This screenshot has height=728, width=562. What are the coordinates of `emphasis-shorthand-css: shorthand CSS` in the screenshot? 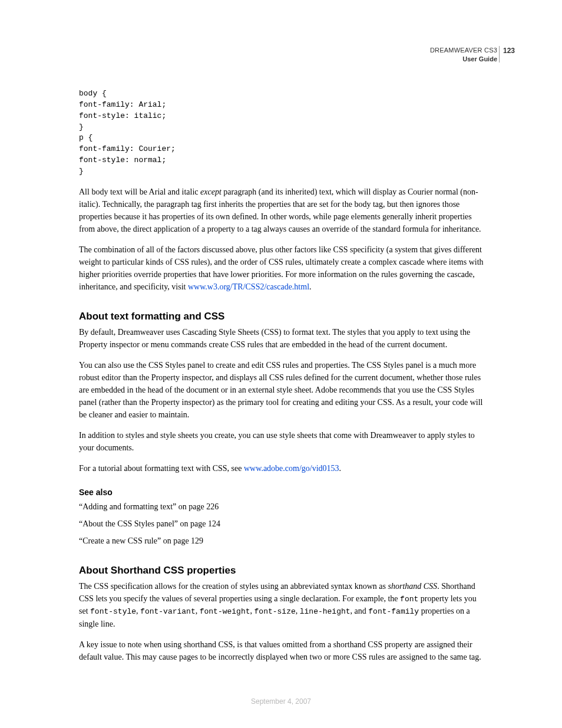 It's located at (413, 586).